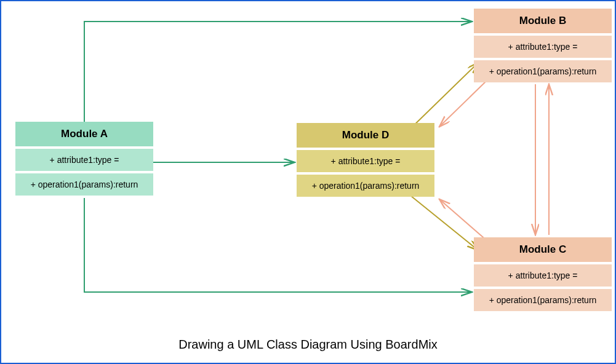 The width and height of the screenshot is (616, 364). What do you see at coordinates (308, 344) in the screenshot?
I see `diagram-caption: Drawing a UML Class Diagram Using BoardM…` at bounding box center [308, 344].